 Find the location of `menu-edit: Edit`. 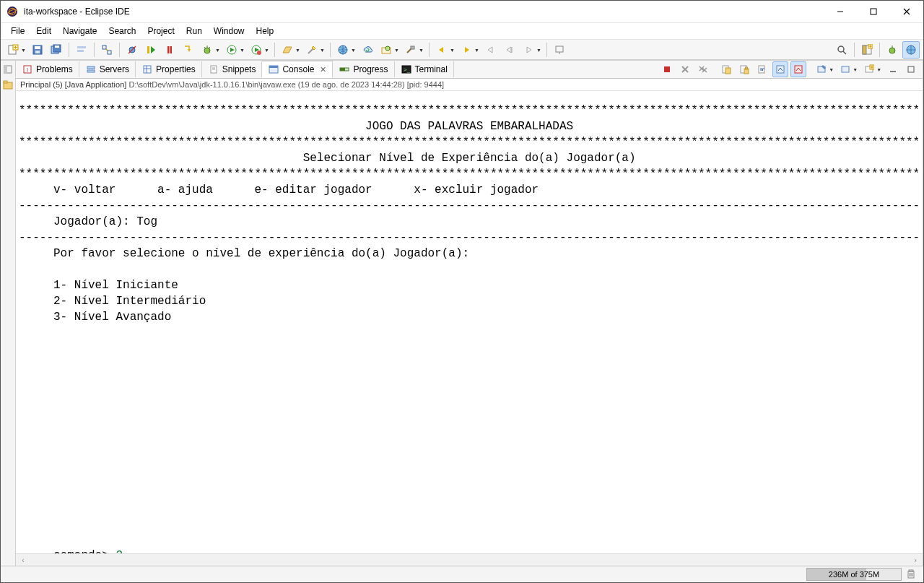

menu-edit: Edit is located at coordinates (43, 31).